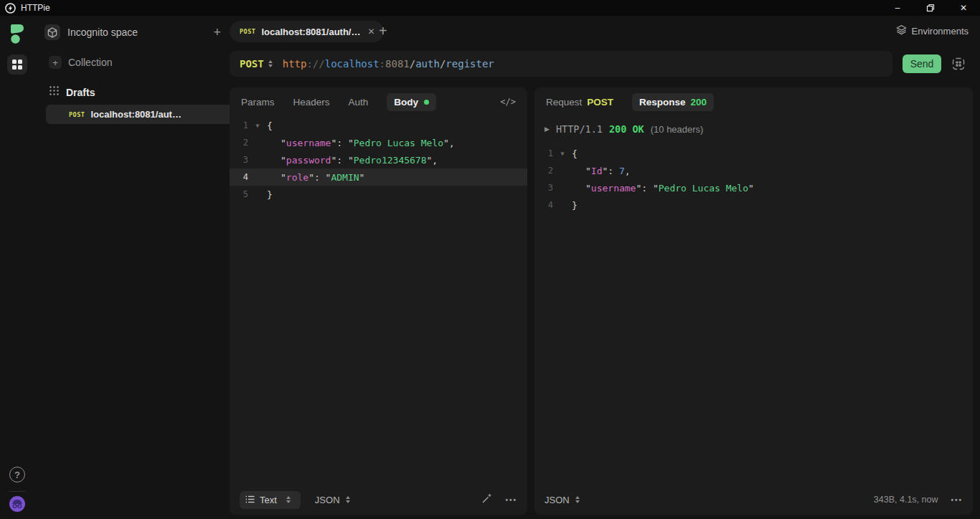  What do you see at coordinates (930, 8) in the screenshot?
I see `restore-button` at bounding box center [930, 8].